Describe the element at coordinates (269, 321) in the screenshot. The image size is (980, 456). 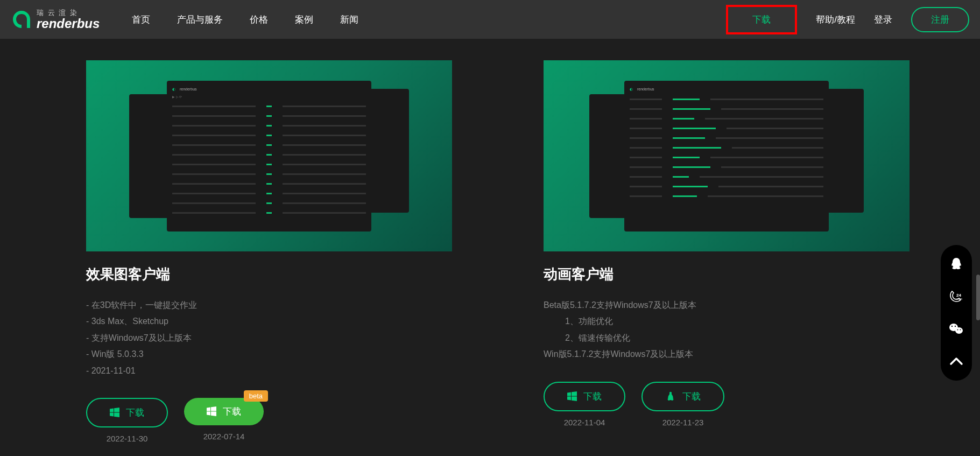
I see `feature-line: - 3ds Max、Sketchup` at that location.